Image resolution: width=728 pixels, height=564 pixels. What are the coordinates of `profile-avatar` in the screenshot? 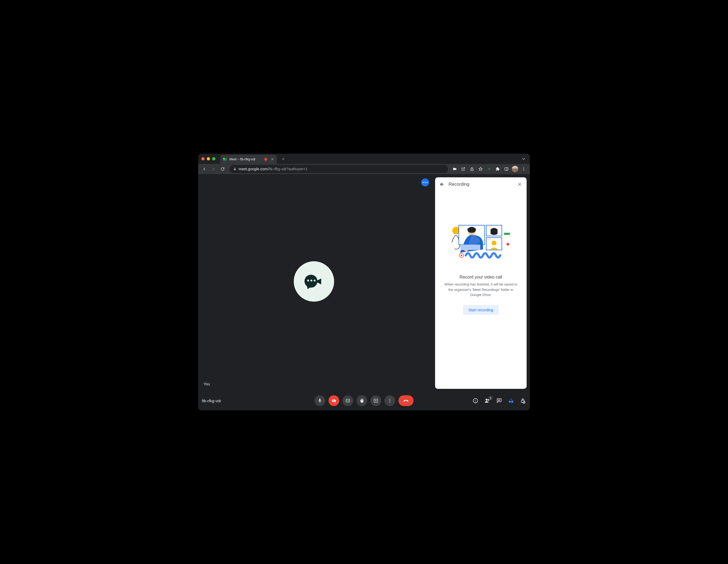 It's located at (515, 169).